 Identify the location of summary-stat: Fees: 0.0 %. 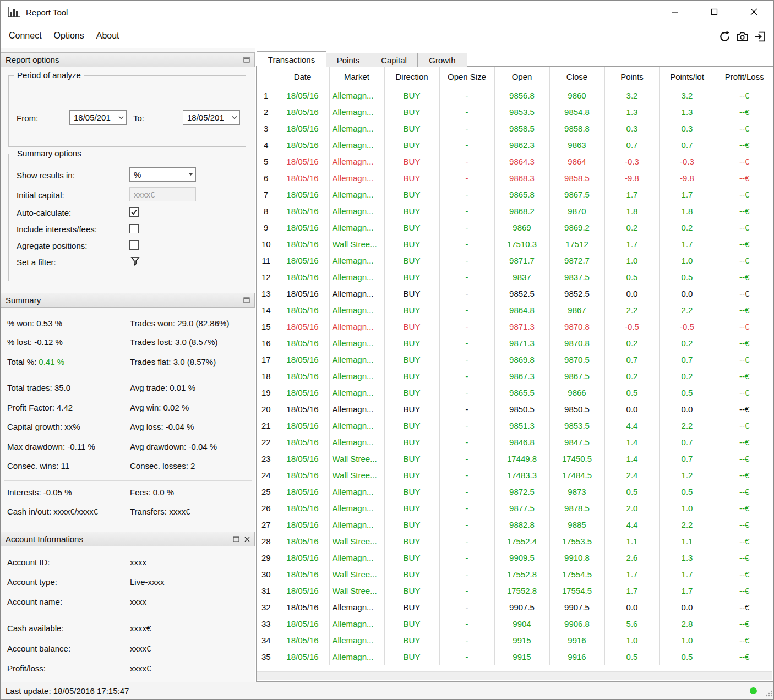
(152, 492).